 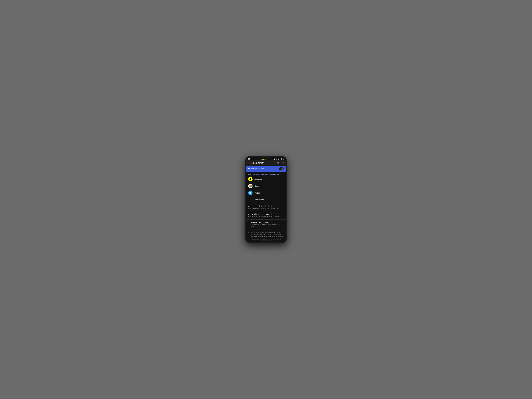 I want to click on app-authorization-item: Autorisation des applications 45 applica…, so click(x=266, y=207).